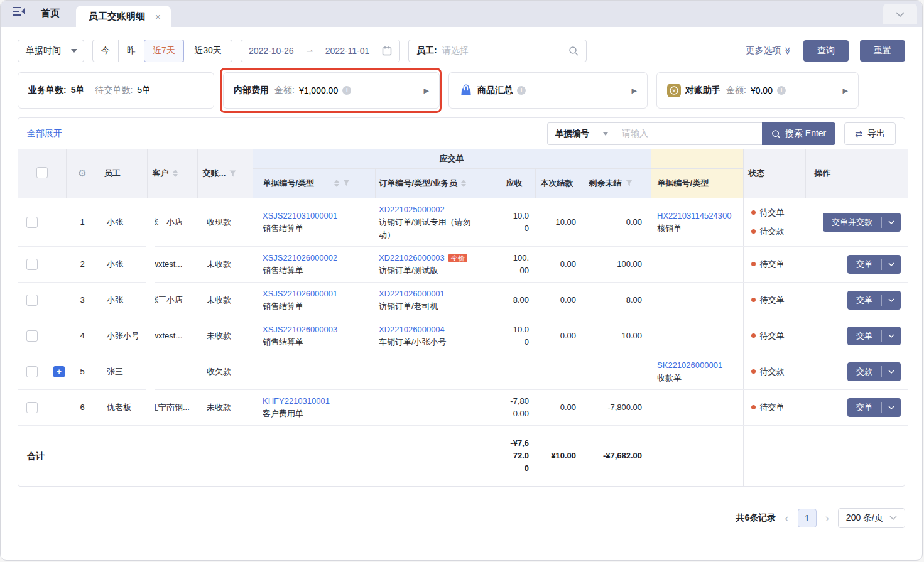  What do you see at coordinates (548, 90) in the screenshot?
I see `card-goods-summary: 商品汇总` at bounding box center [548, 90].